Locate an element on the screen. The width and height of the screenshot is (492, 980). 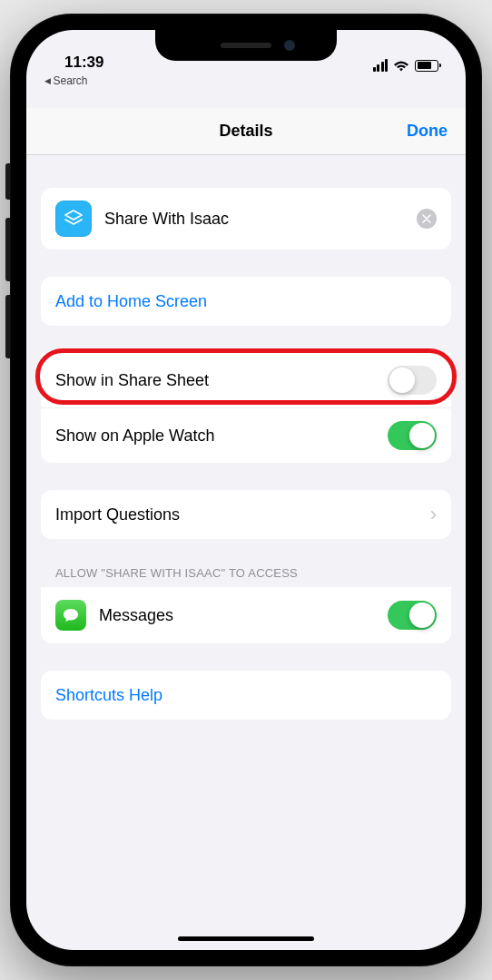
clear-name-button is located at coordinates (427, 219).